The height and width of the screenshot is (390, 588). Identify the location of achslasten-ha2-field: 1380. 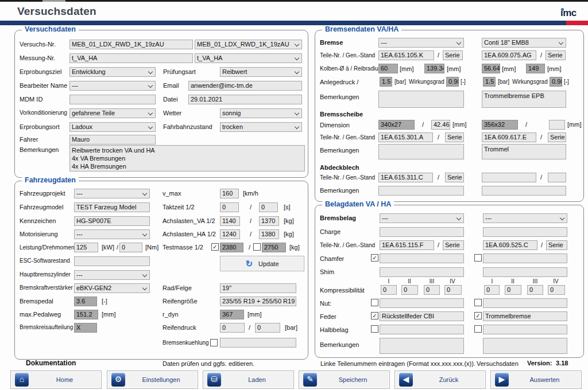
(269, 234).